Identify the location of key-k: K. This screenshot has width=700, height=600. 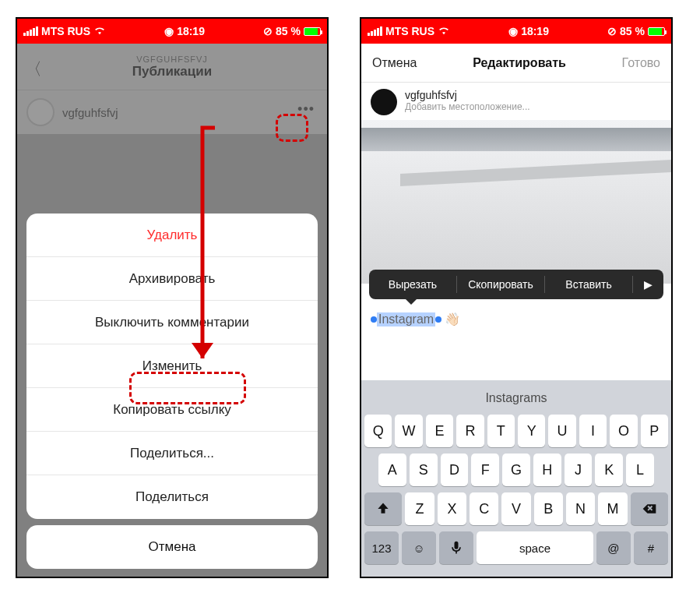
(609, 470).